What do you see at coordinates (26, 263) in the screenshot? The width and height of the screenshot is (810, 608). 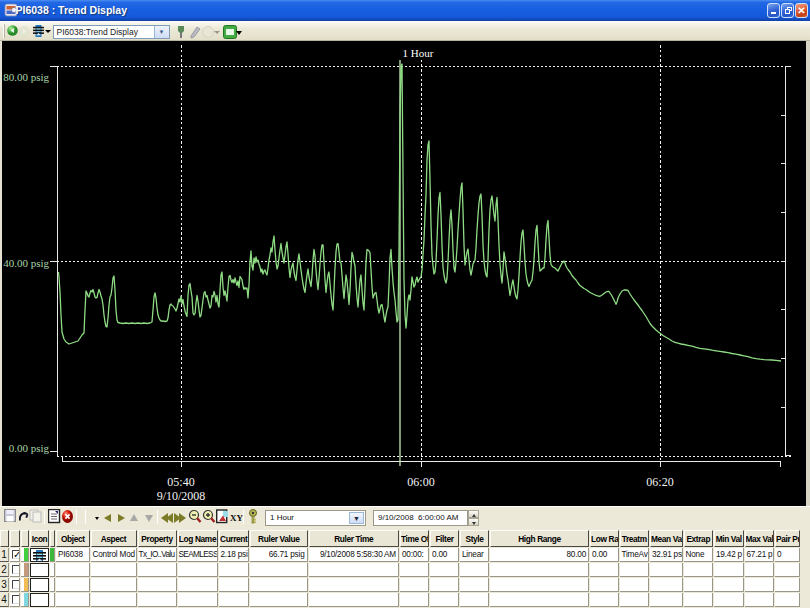 I see `svg-text: 40.00 psig` at bounding box center [26, 263].